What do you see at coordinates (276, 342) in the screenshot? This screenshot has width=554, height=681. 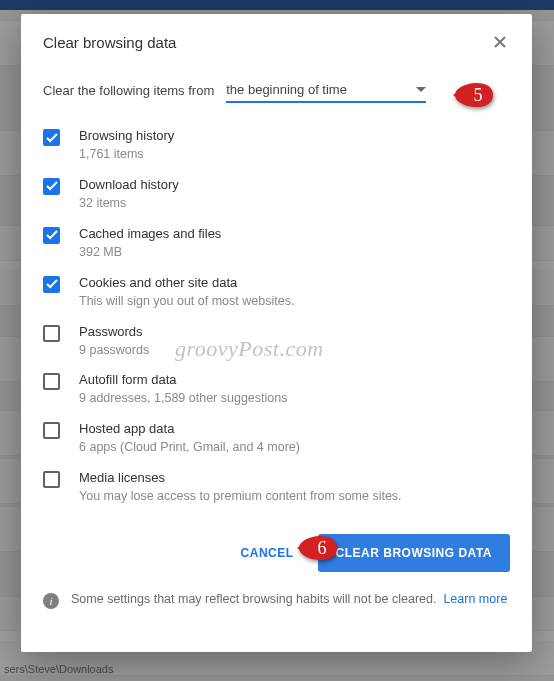 I see `list-item: Passwords 9 passwords` at bounding box center [276, 342].